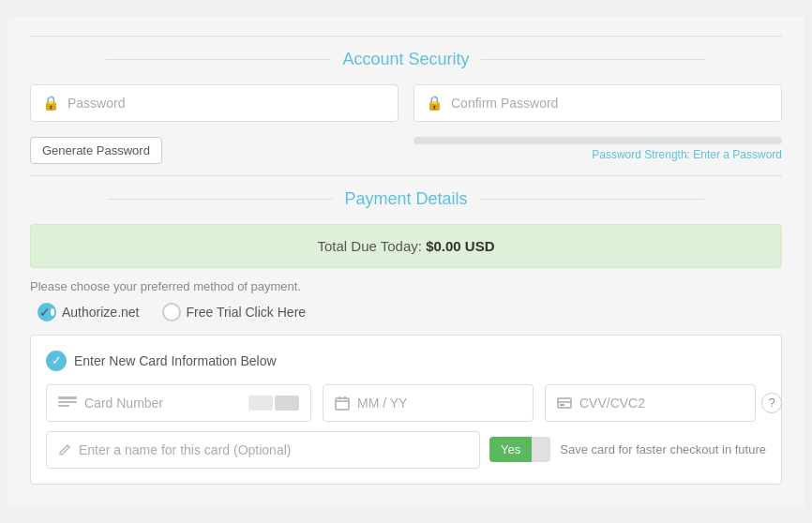  I want to click on payment-details-title: Payment Details, so click(406, 199).